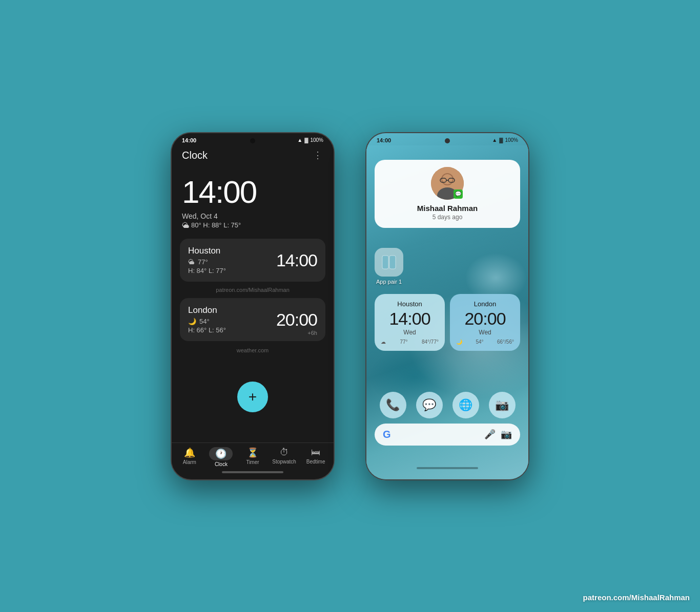 This screenshot has width=700, height=612. I want to click on google-search-bar: G 🎤 📷, so click(447, 434).